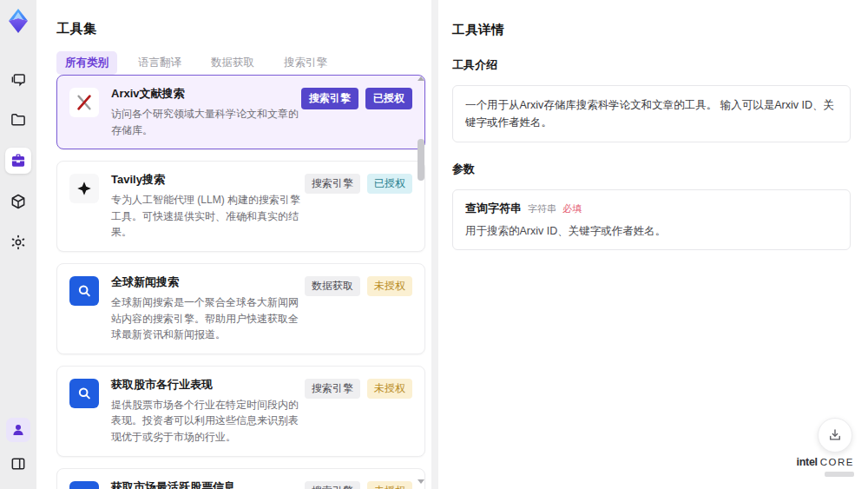 This screenshot has height=489, width=868. Describe the element at coordinates (493, 208) in the screenshot. I see `param-name: 查询字符串` at that location.